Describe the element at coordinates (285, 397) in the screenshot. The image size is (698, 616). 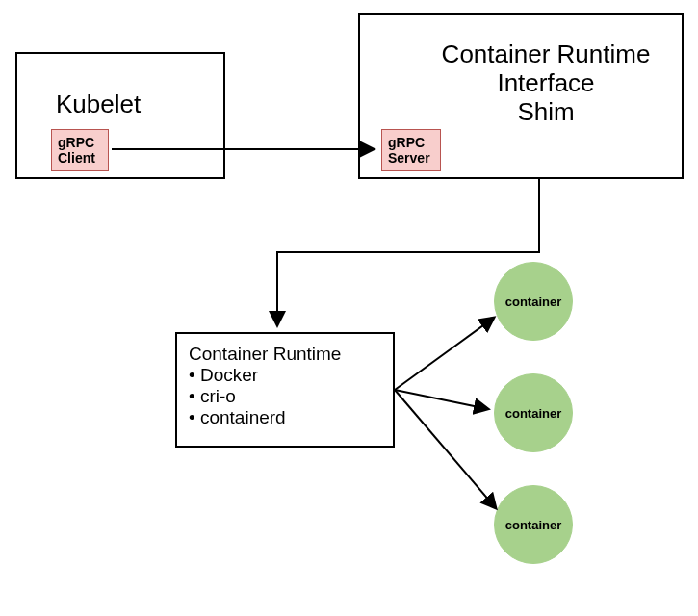
I see `runtime-item-2: • cri-o` at that location.